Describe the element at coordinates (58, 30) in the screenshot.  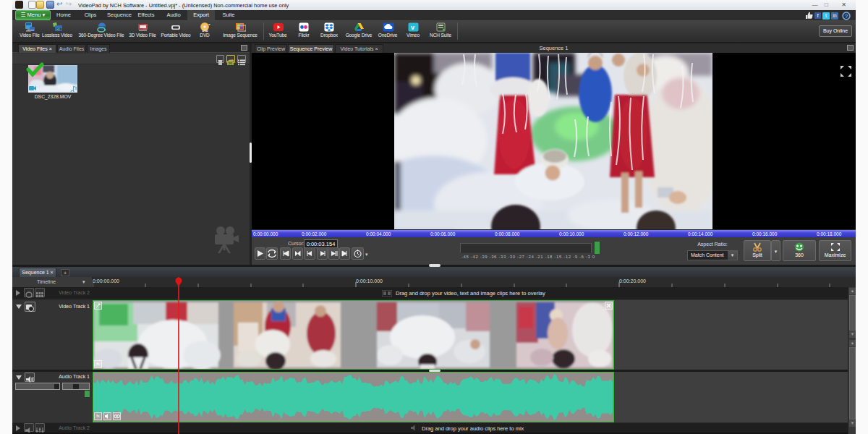
I see `svg-text: HD` at that location.